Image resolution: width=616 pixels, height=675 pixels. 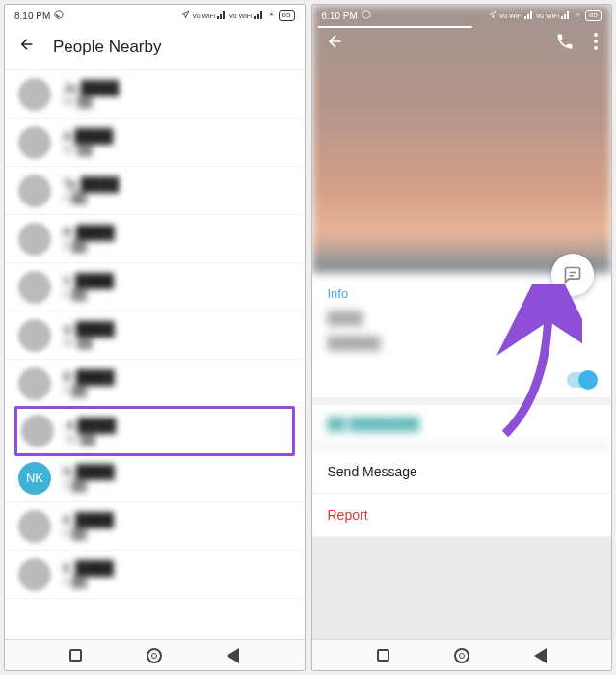 I want to click on list-item: NKN ████5 ██, so click(x=154, y=478).